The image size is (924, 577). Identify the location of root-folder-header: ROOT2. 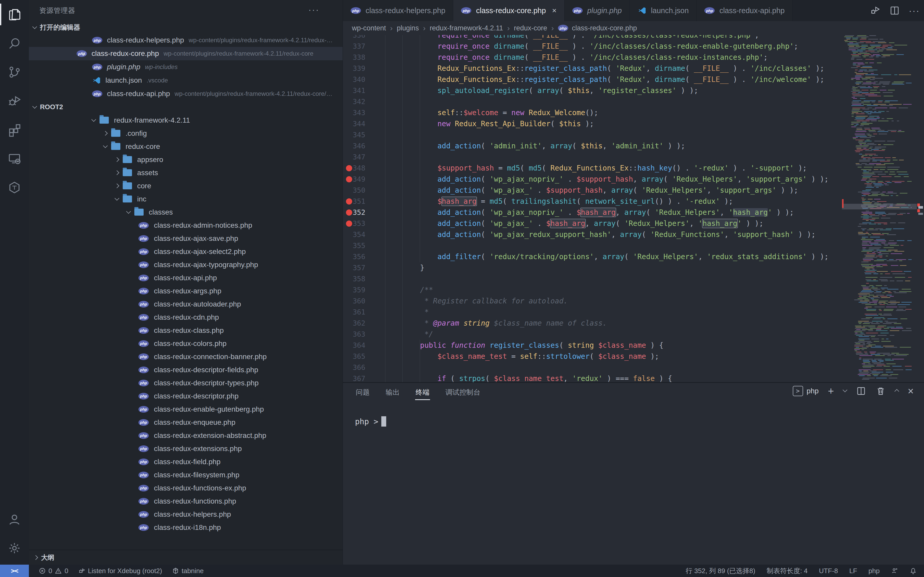
(186, 107).